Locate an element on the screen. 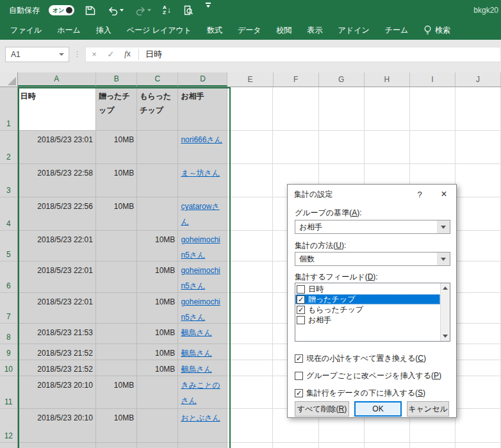 The image size is (501, 448). cell-C1: もらったチップ is located at coordinates (158, 109).